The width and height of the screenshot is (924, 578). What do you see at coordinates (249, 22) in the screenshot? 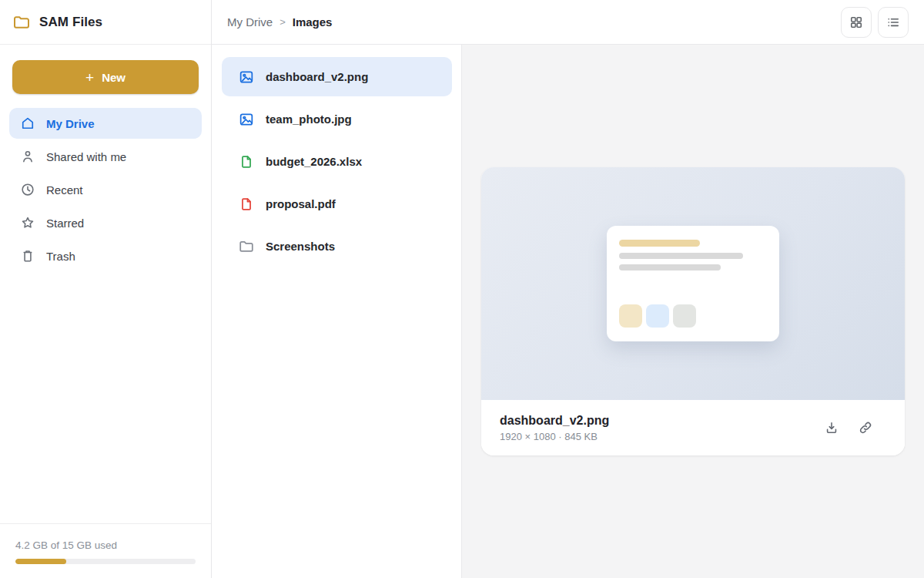
I see `breadcrumb-parent: My Drive` at bounding box center [249, 22].